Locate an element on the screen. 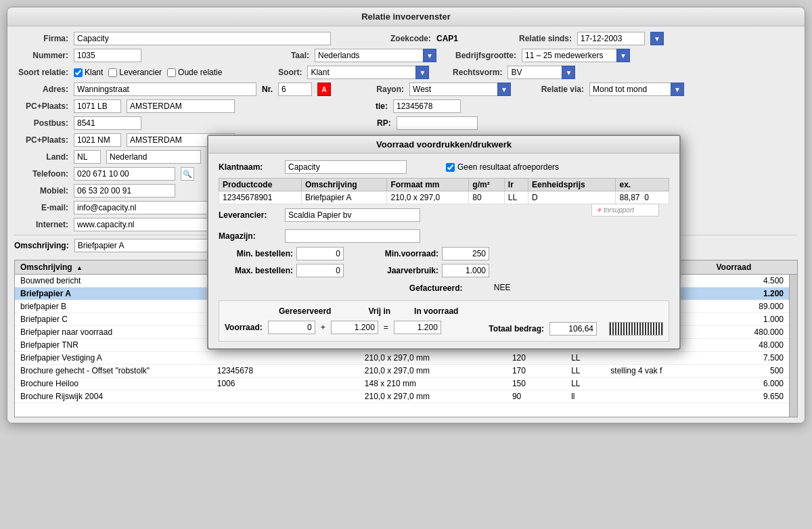 The height and width of the screenshot is (529, 812). row-voorraad: 480.000 is located at coordinates (746, 332).